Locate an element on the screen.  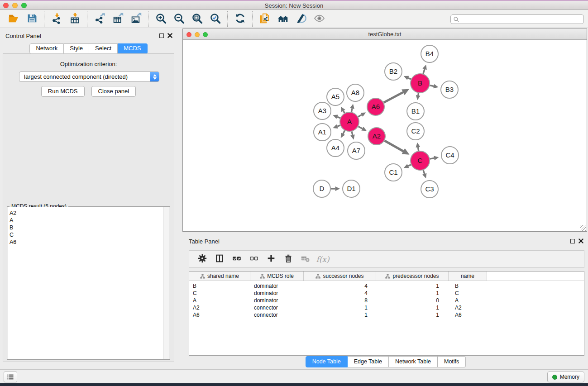
memory-button: Memory is located at coordinates (566, 377).